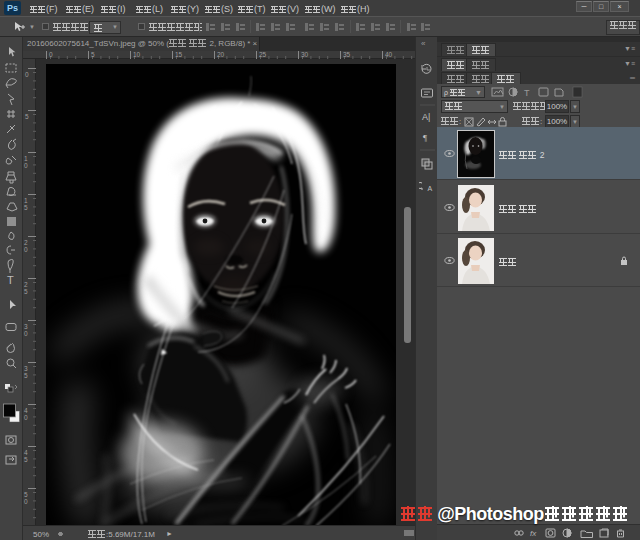 The image size is (640, 540). I want to click on svg-text: fx, so click(534, 534).